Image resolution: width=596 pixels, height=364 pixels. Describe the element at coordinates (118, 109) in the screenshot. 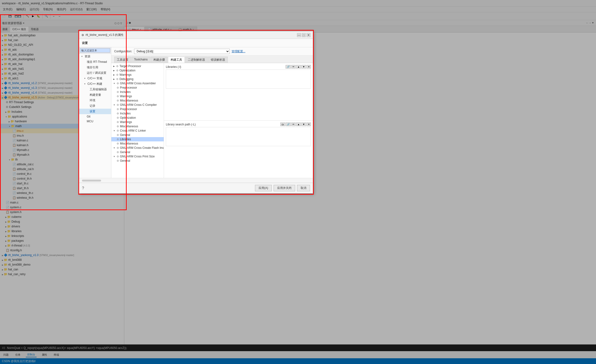

I see `modal-tree-cog-10: ⚙` at that location.